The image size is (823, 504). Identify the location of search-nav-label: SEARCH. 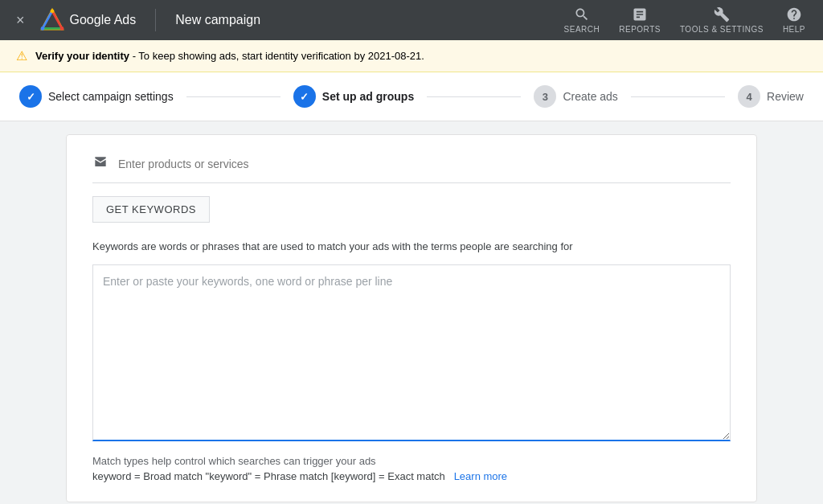
(582, 29).